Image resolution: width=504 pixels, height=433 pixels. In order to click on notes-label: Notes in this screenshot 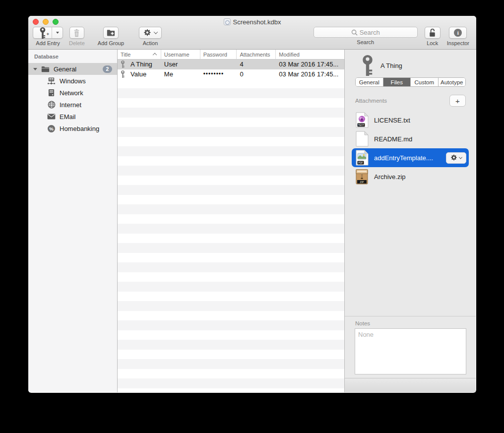, I will do `click(363, 323)`.